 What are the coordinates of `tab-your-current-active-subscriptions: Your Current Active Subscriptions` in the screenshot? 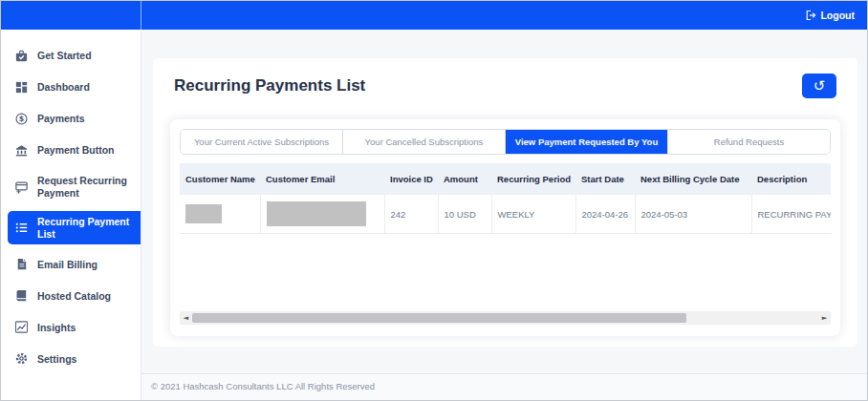 It's located at (262, 141).